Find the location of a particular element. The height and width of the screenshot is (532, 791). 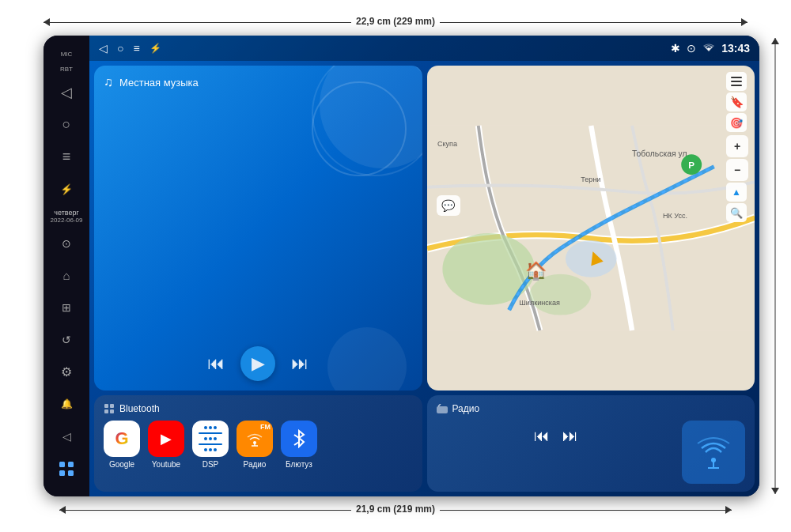

map-menu-btn is located at coordinates (736, 81).